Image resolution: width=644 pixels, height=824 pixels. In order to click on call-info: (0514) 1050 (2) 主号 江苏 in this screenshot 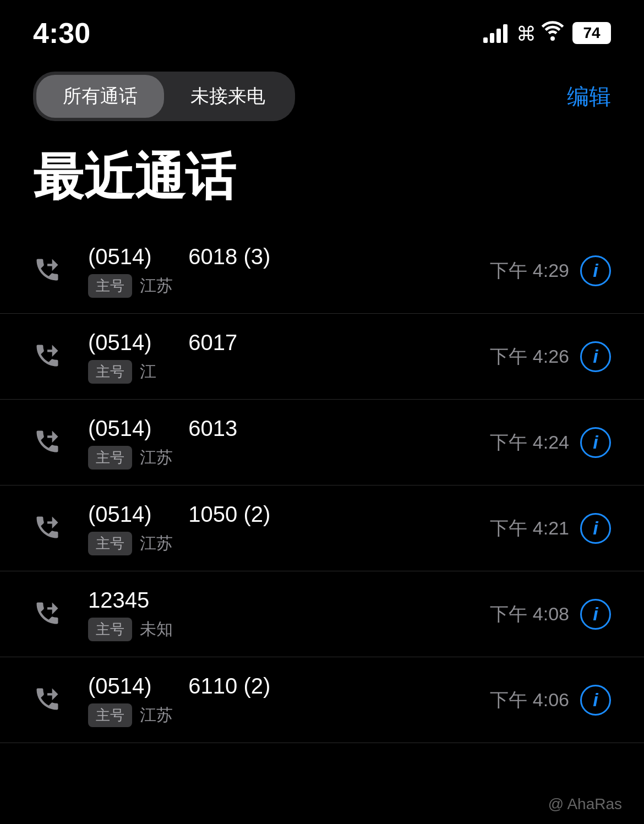, I will do `click(289, 528)`.